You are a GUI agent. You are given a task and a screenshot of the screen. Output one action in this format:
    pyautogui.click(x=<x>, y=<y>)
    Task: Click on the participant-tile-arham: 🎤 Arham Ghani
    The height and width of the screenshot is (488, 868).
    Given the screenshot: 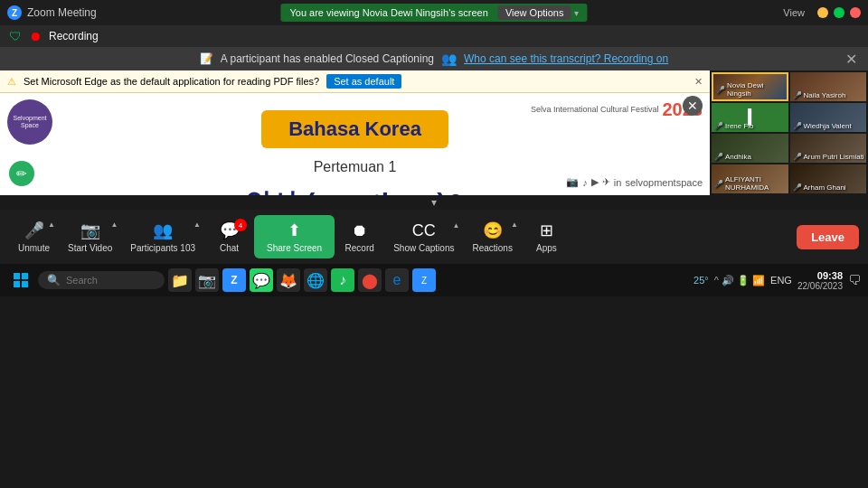 What is the action you would take?
    pyautogui.click(x=828, y=179)
    